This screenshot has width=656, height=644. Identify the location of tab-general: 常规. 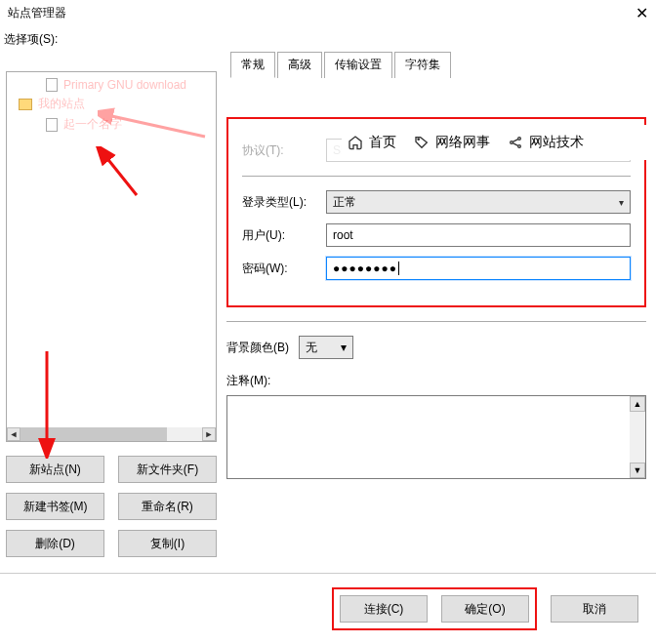
(253, 64).